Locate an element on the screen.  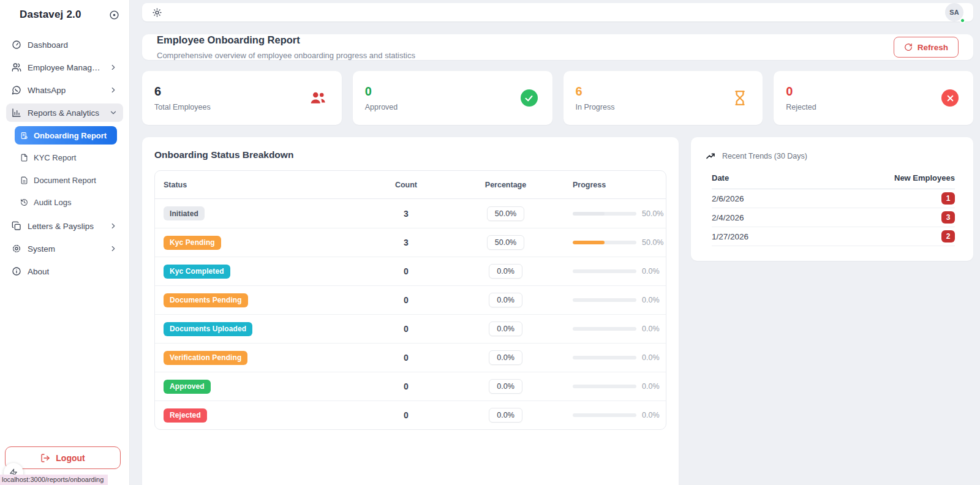
sidebar-item-label: Audit Logs is located at coordinates (53, 202).